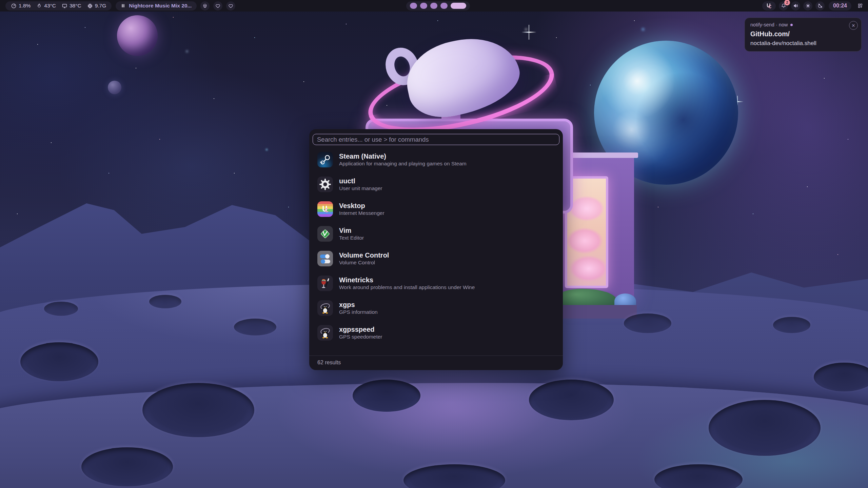  Describe the element at coordinates (358, 308) in the screenshot. I see `result-text: xgps GPS information` at that location.